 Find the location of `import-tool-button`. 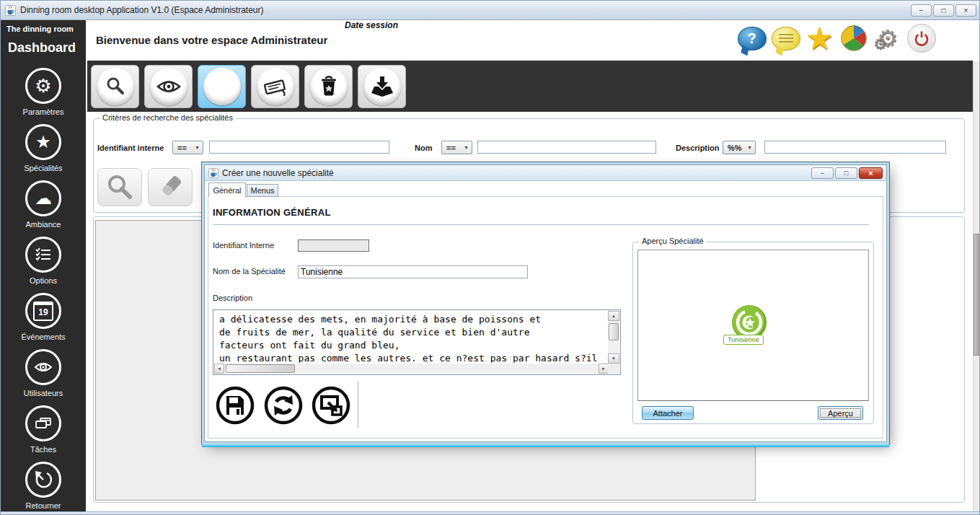

import-tool-button is located at coordinates (382, 87).